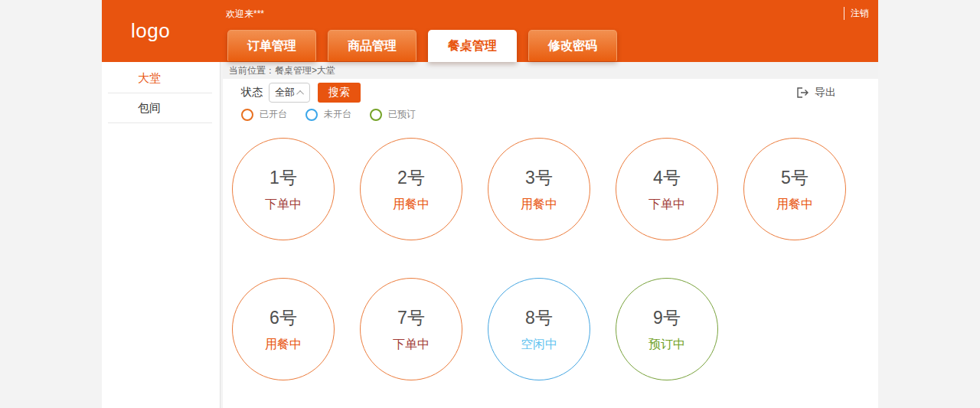 Image resolution: width=980 pixels, height=408 pixels. What do you see at coordinates (667, 318) in the screenshot?
I see `table-name: 9号` at bounding box center [667, 318].